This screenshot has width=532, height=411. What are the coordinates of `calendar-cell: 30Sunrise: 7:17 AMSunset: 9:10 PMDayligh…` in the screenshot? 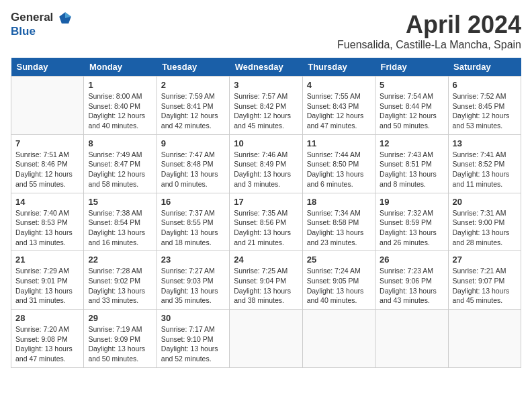 It's located at (193, 338).